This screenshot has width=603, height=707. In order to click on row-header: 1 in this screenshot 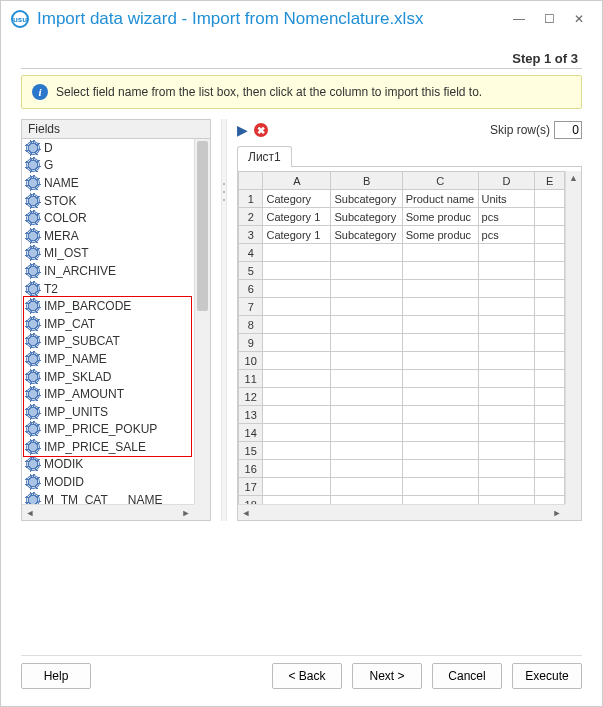, I will do `click(251, 199)`.